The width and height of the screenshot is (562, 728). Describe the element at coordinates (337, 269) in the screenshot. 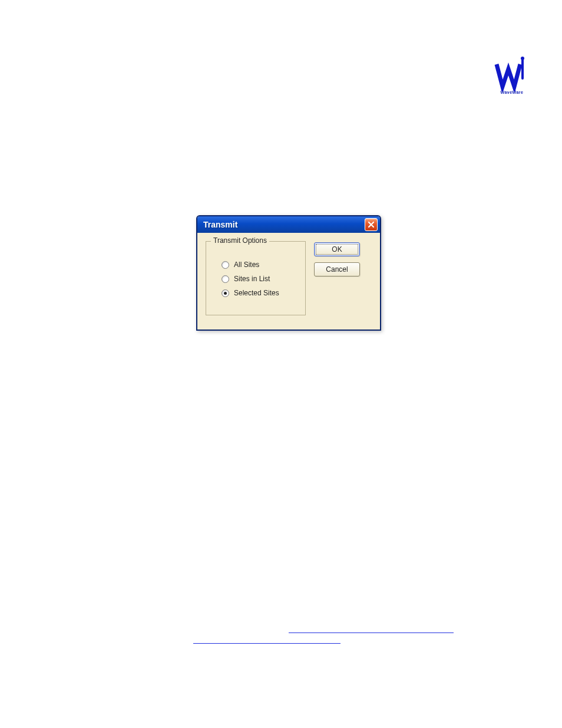

I see `cancel-button: Cancel` at that location.